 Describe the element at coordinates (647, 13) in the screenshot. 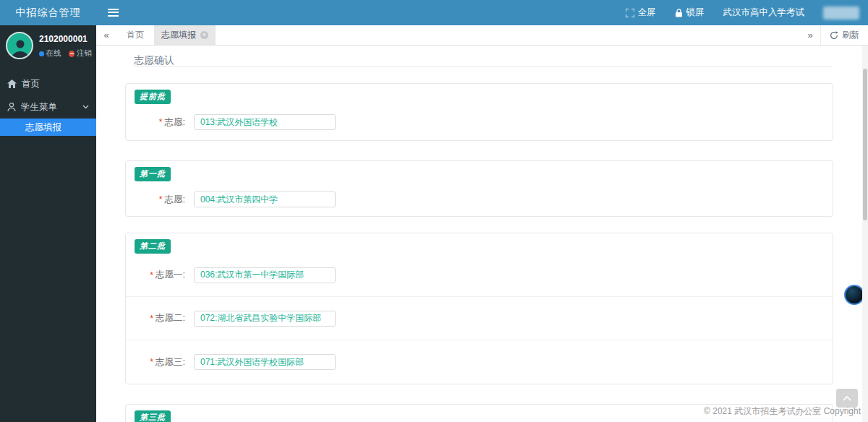

I see `fullscreen-label: 全屏` at that location.